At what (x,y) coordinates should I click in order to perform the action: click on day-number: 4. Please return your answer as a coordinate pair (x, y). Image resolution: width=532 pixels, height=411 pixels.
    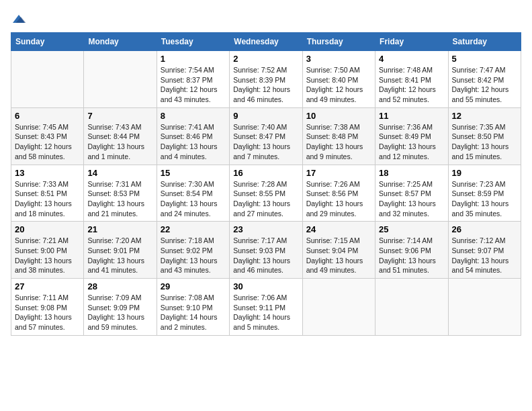
    Looking at the image, I should click on (411, 59).